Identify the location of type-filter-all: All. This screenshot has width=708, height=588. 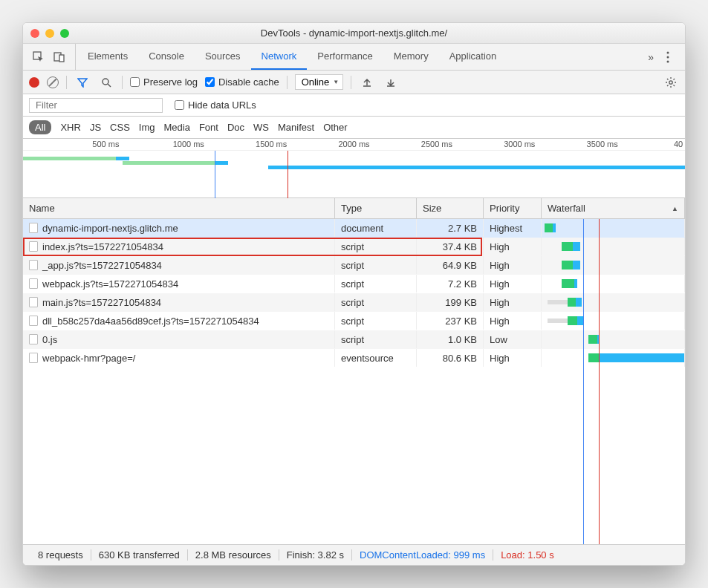
(40, 128).